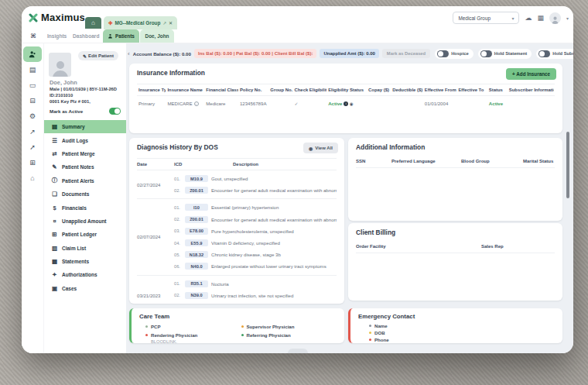 The image size is (588, 385). Describe the element at coordinates (237, 237) in the screenshot. I see `diagnosis-group: 02/07/2024 01.I10Essential (primary) hyp…` at that location.